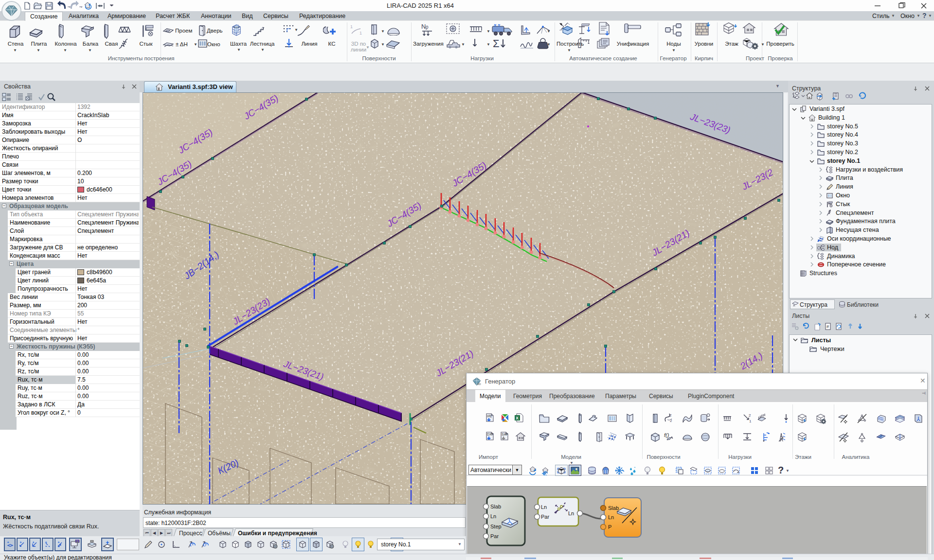 The image size is (934, 560). What do you see at coordinates (427, 27) in the screenshot?
I see `svg-text: o` at bounding box center [427, 27].